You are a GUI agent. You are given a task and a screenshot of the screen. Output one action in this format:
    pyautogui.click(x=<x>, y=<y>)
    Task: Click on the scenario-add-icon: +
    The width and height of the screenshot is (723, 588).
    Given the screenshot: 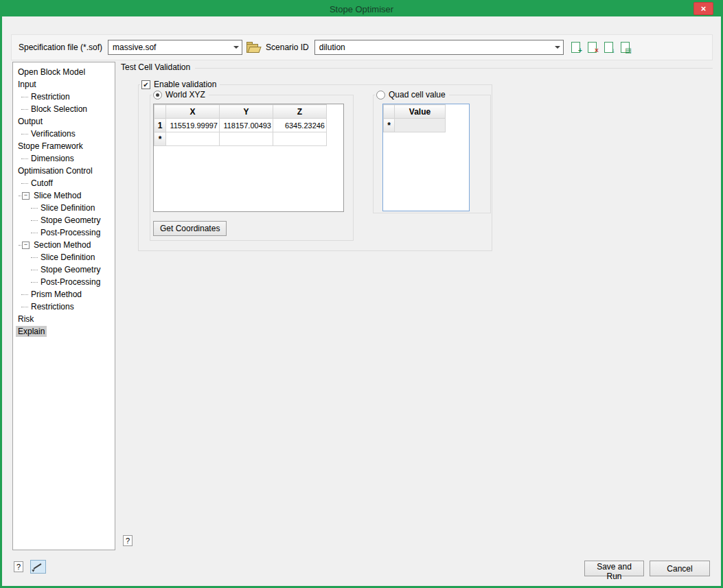 What is the action you would take?
    pyautogui.click(x=575, y=48)
    